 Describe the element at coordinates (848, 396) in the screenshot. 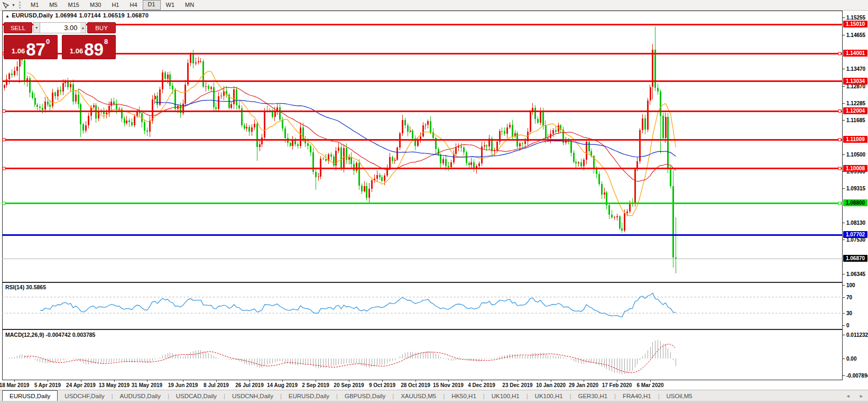

I see `tab-scroll-left-icon: ◄` at that location.